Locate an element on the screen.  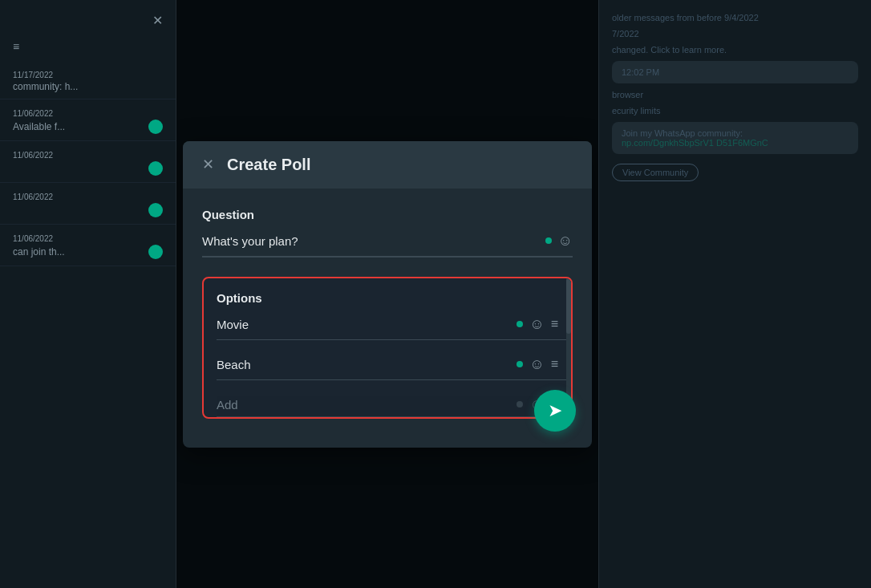
sidebar-item: 11/06/2022 Available f... is located at coordinates (88, 122).